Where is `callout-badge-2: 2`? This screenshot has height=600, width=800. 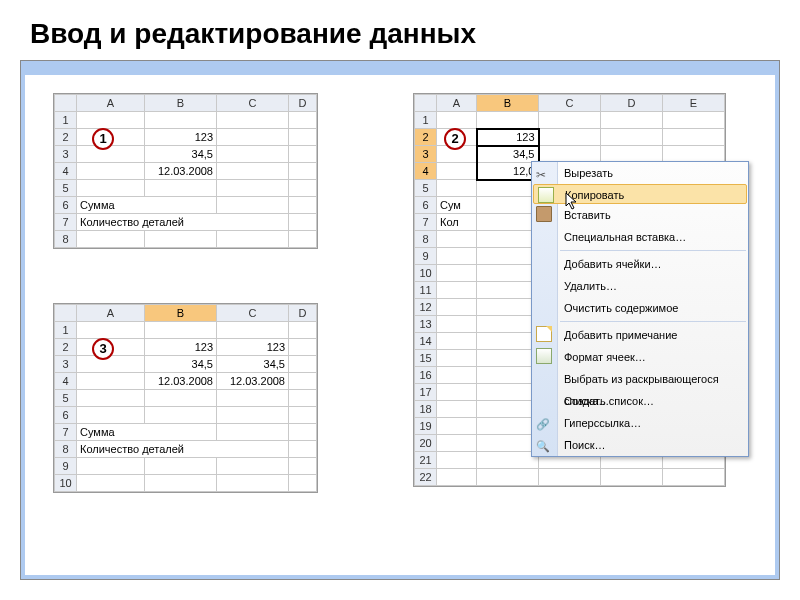 callout-badge-2: 2 is located at coordinates (455, 139).